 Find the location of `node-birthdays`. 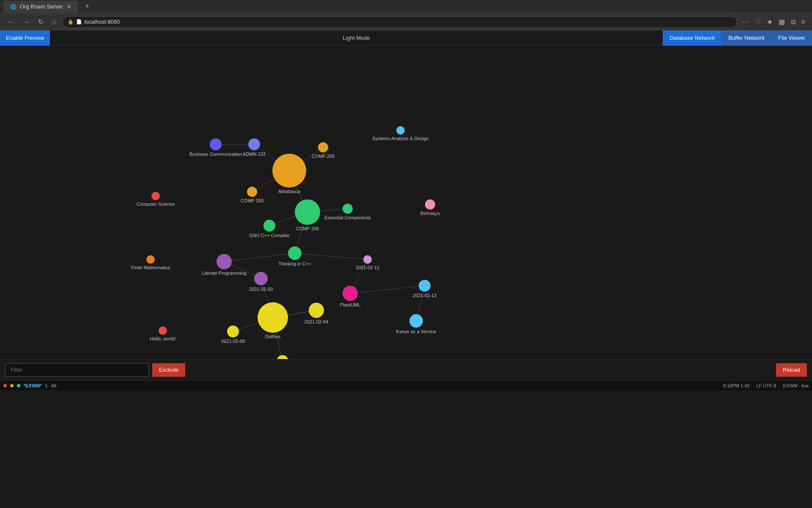

node-birthdays is located at coordinates (430, 204).